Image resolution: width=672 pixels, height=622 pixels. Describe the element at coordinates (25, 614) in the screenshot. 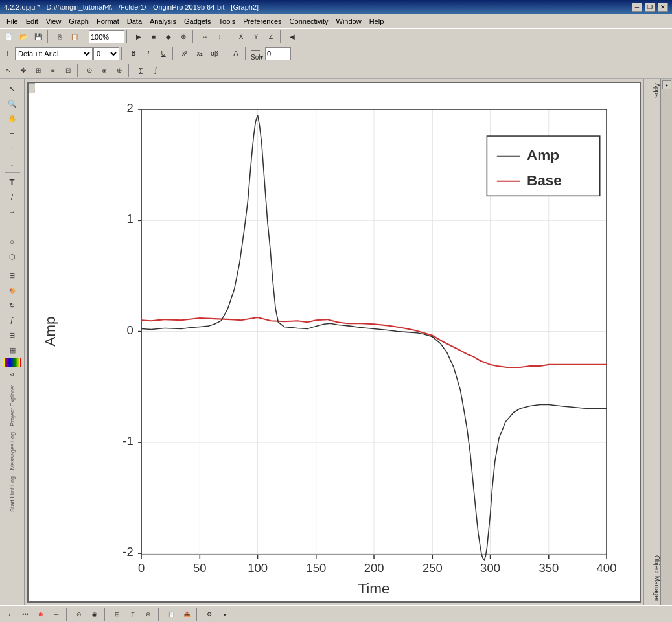

I see `bt2: •••` at that location.